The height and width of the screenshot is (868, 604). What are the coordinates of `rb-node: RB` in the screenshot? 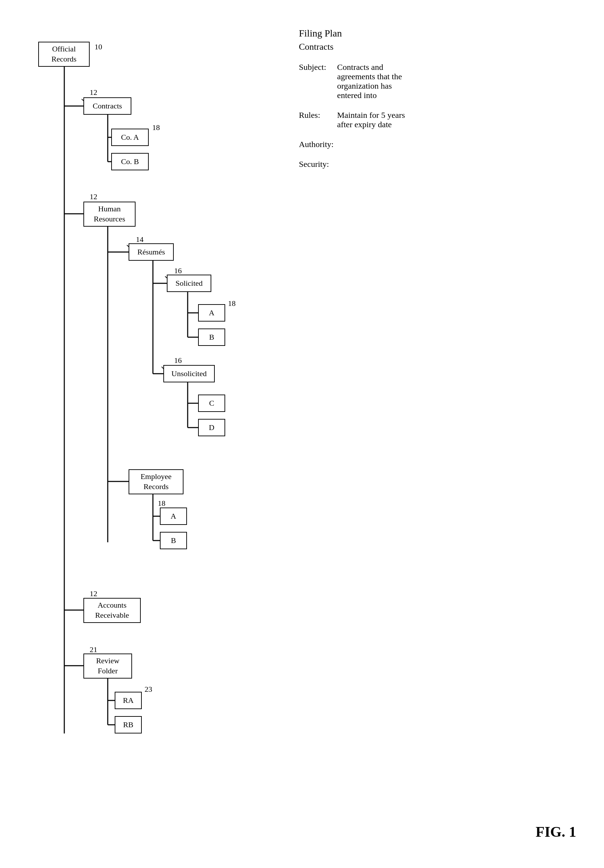 It's located at (128, 725).